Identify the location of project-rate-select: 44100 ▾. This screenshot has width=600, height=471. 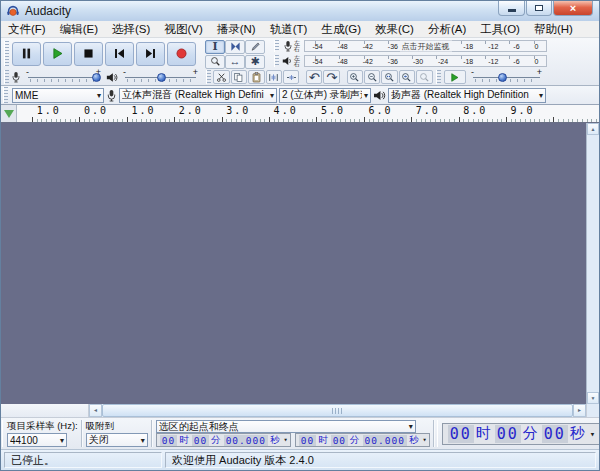
(37, 440).